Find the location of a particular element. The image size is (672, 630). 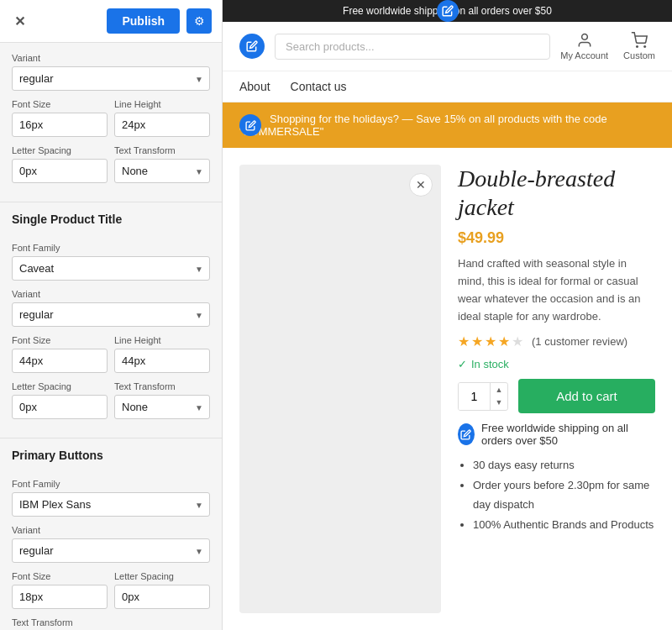

spt-letter-spacing-transform-row: Letter Spacing Text Transform None Upper… is located at coordinates (111, 405).